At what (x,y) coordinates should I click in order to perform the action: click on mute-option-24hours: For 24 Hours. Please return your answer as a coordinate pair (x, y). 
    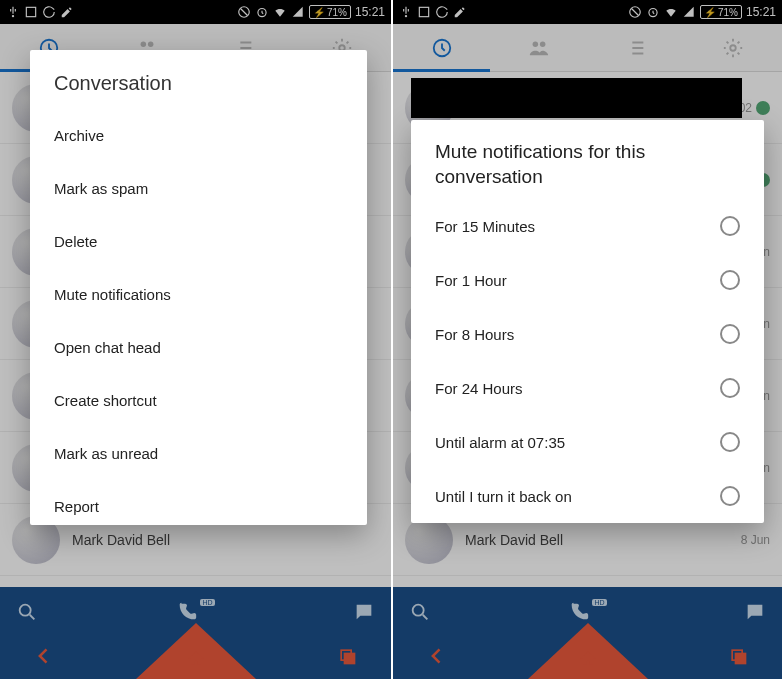
    Looking at the image, I should click on (588, 388).